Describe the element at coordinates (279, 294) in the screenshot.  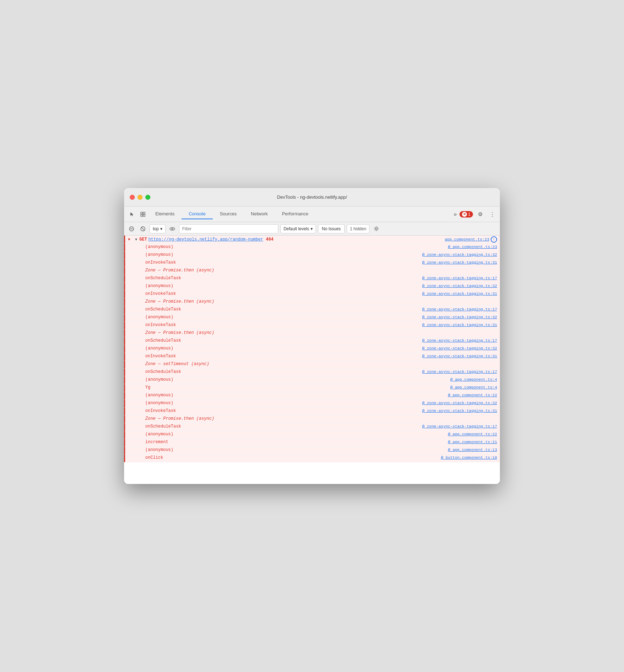
I see `log-text-6: onInvokeTask` at that location.